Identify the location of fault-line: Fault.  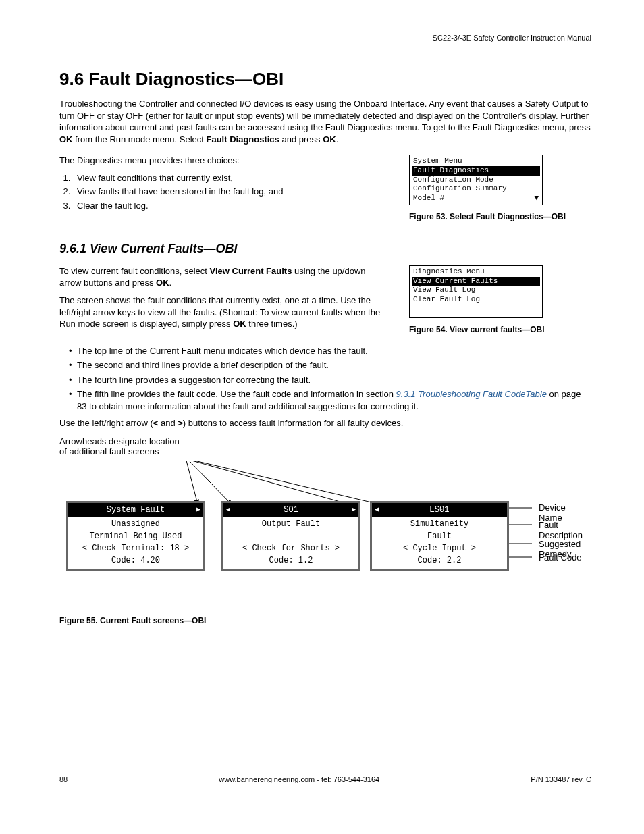
(439, 536).